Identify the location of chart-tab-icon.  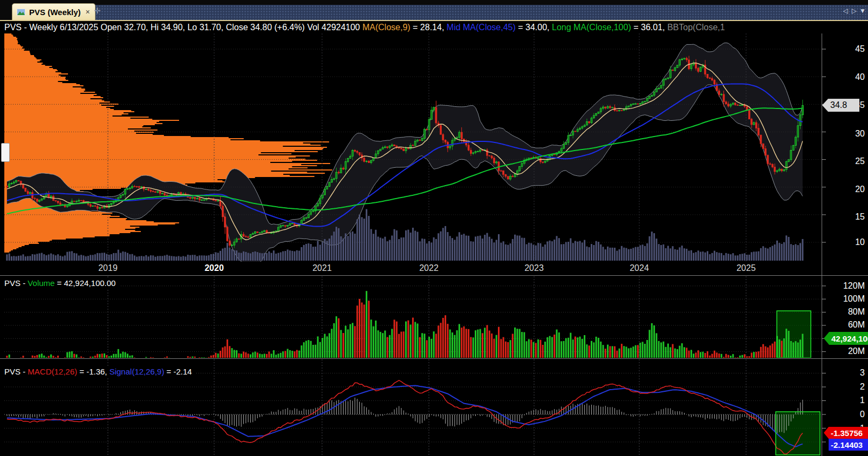
(21, 12).